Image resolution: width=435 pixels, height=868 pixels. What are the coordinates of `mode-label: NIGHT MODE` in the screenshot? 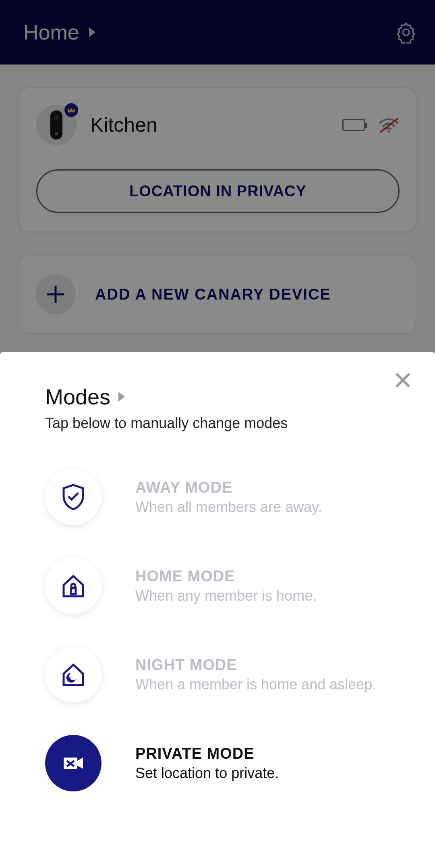 It's located at (256, 665).